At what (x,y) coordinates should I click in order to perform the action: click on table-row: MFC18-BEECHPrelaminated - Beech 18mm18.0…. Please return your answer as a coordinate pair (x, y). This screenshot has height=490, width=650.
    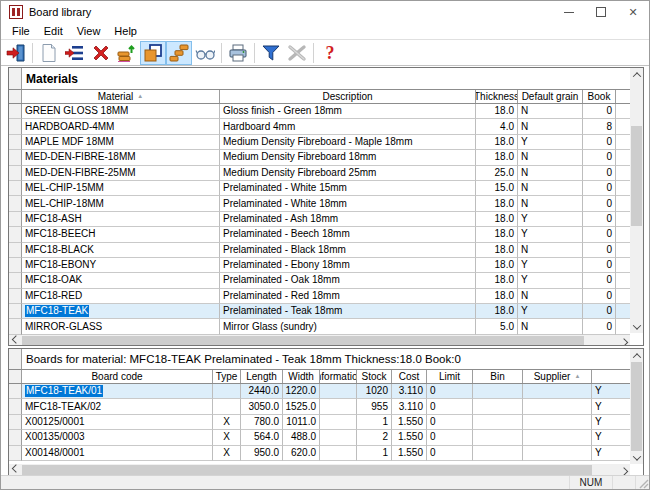
    Looking at the image, I should click on (320, 234).